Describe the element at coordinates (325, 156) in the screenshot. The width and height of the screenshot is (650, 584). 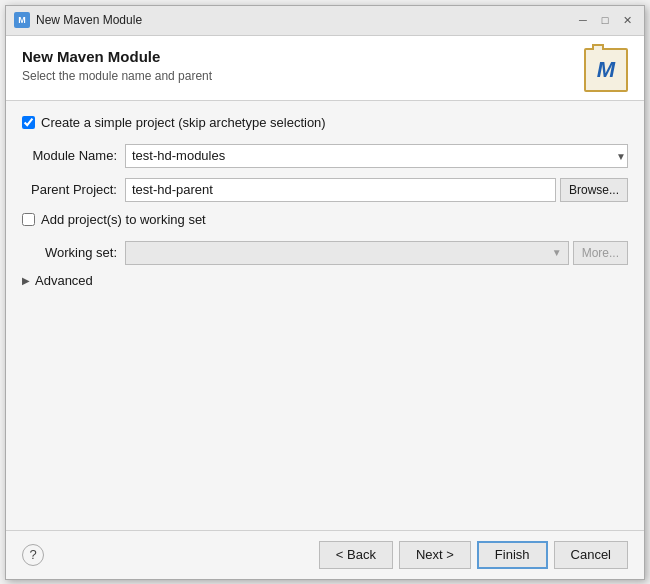
I see `module-name-row: Module Name: ▼` at that location.